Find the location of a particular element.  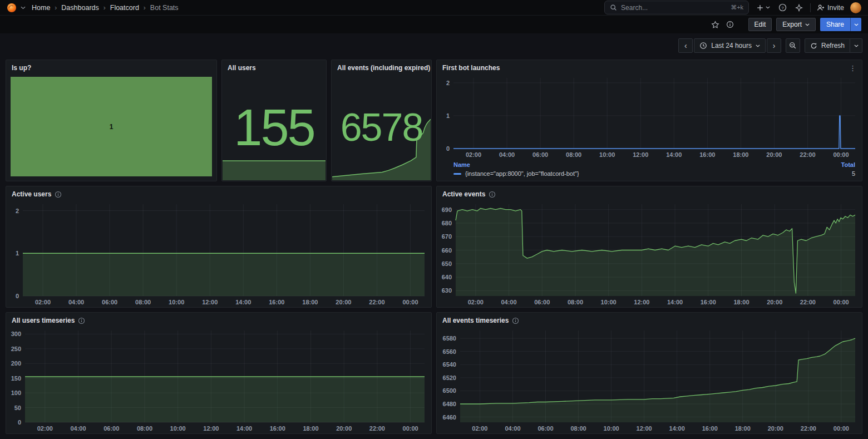

search-field is located at coordinates (674, 8).